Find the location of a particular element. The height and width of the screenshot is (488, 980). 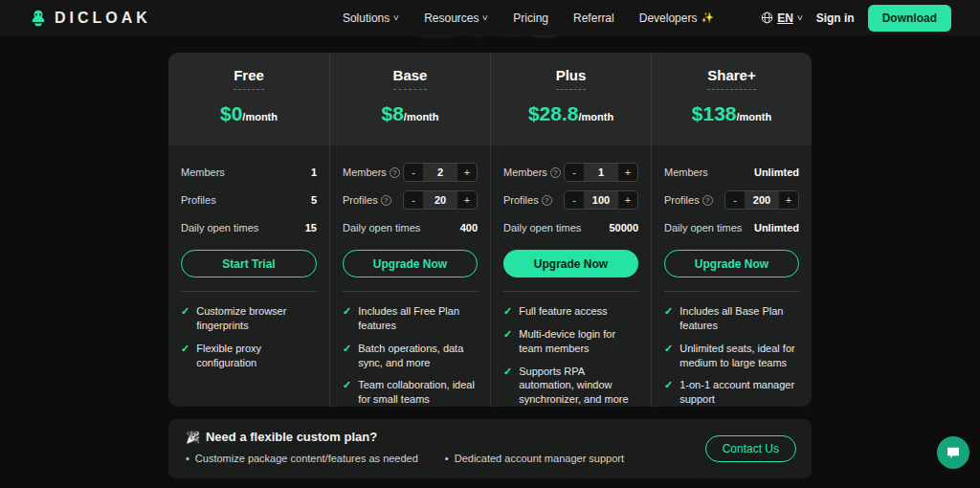

feature-item: ✓ Team collaboration, ideal for small te… is located at coordinates (410, 392).